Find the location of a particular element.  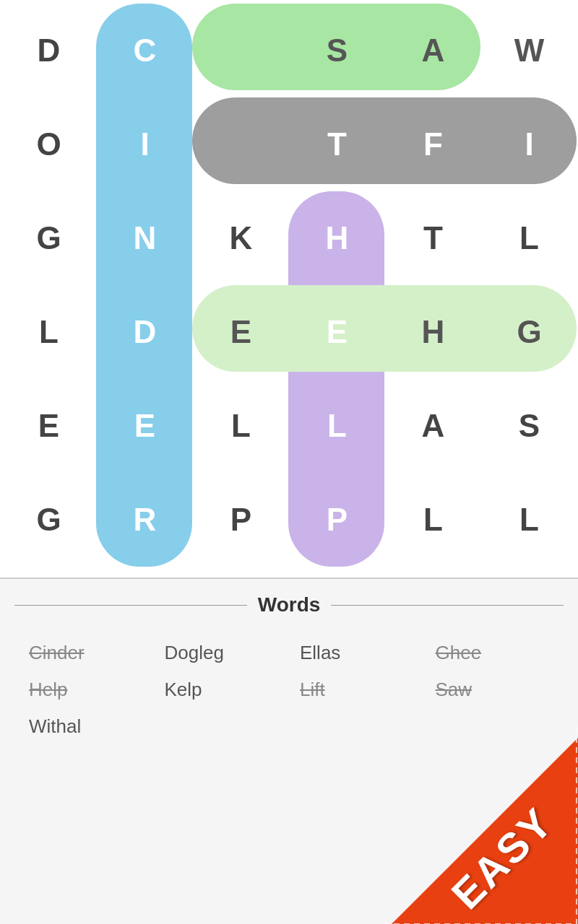

cell-2-3: H is located at coordinates (337, 238).